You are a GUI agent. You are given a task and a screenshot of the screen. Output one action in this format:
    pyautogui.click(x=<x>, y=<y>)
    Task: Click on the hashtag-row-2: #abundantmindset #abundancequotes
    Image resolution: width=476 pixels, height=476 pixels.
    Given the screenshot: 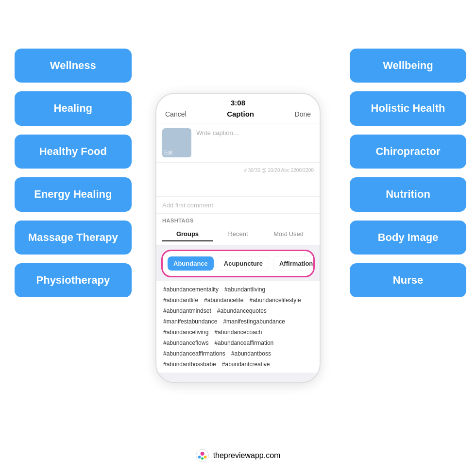 What is the action you would take?
    pyautogui.click(x=238, y=311)
    